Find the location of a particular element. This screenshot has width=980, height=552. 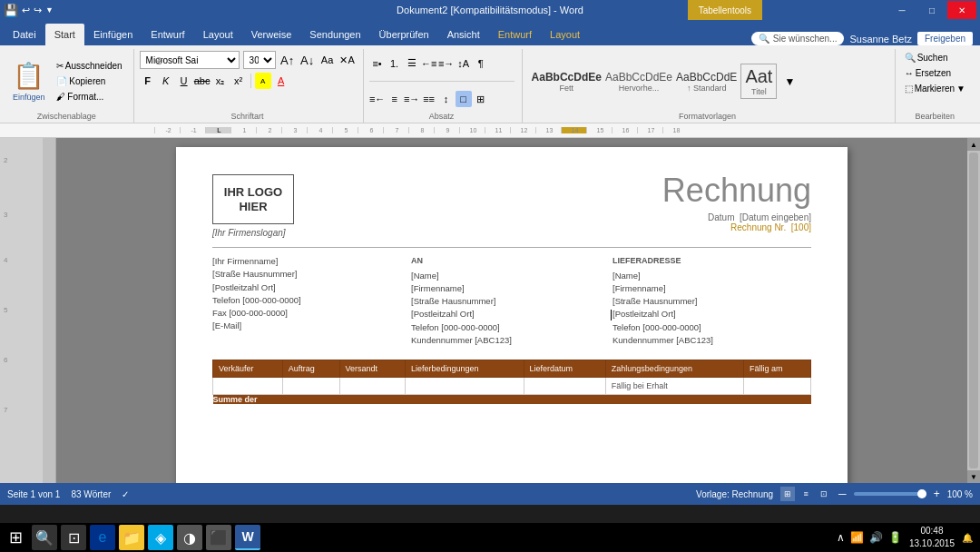

select-button: ⬚ Markieren▼ is located at coordinates (935, 89).